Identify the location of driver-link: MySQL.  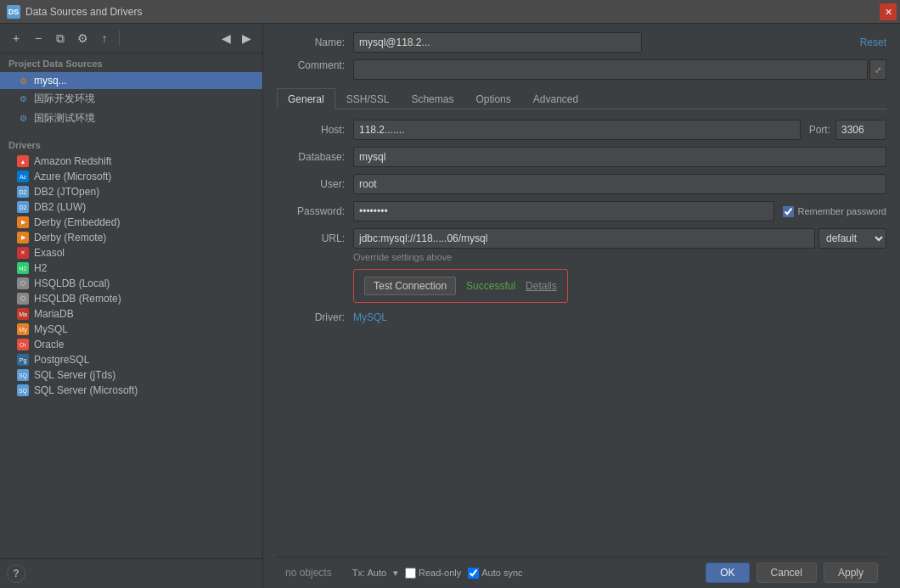
(370, 317).